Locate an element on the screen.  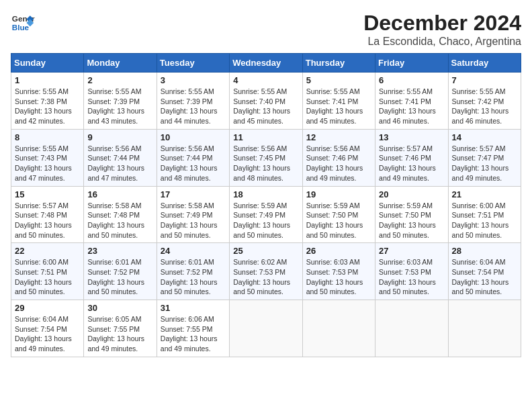
day-number: 14 is located at coordinates (485, 137).